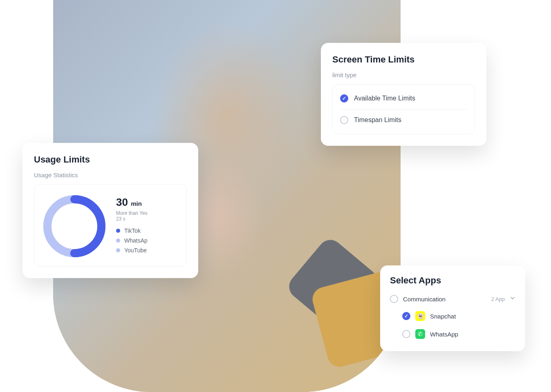 This screenshot has width=551, height=392. What do you see at coordinates (404, 60) in the screenshot?
I see `screen-time-title: Screen Time Limits` at bounding box center [404, 60].